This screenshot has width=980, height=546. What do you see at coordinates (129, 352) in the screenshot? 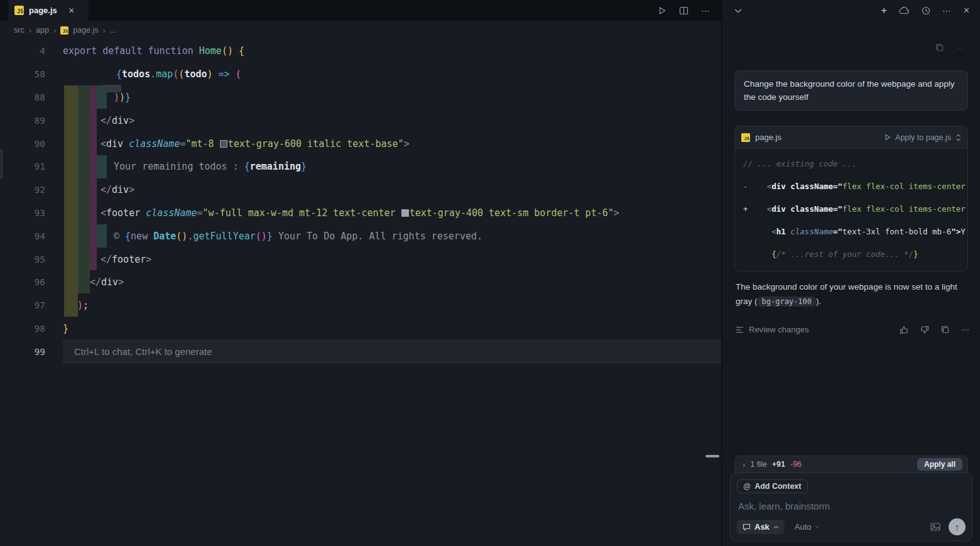
I see `line-content: Ctrl+L to chat, Ctrl+K to generate` at bounding box center [129, 352].